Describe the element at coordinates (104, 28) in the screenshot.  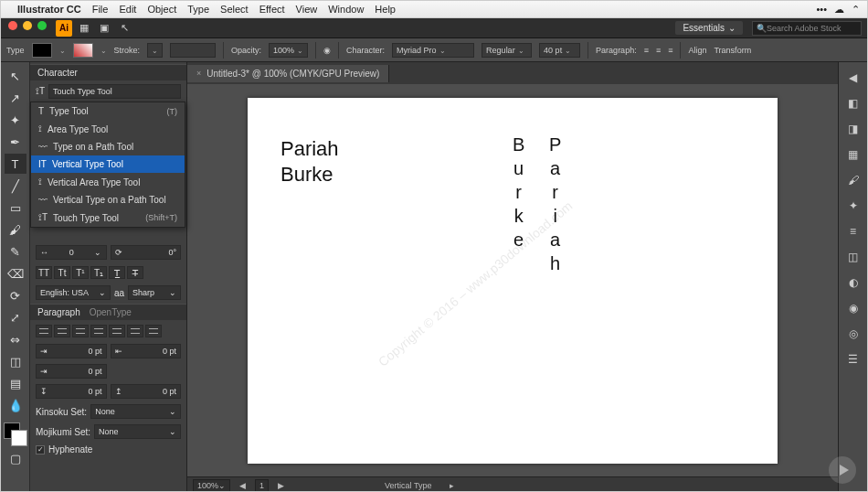
I see `arrange-icon: ▣` at that location.